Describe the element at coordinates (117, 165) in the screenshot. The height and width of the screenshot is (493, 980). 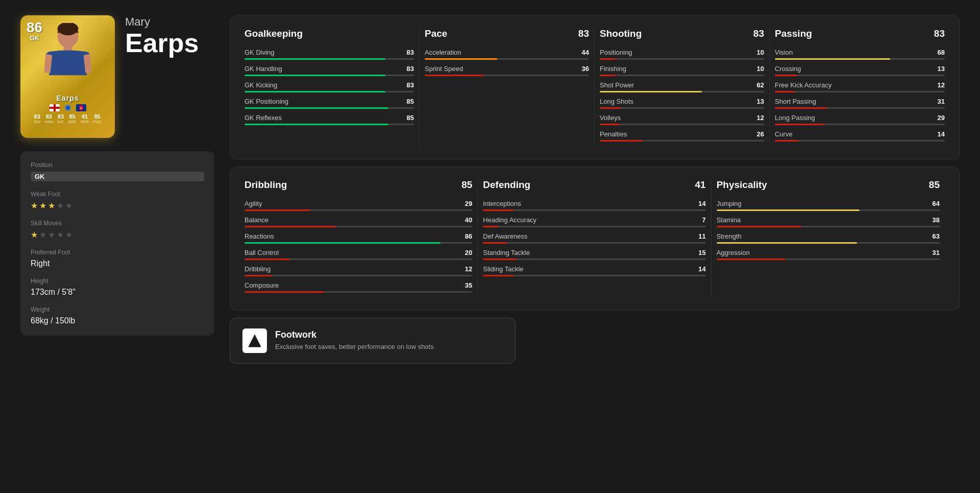
I see `position-label: Position` at that location.